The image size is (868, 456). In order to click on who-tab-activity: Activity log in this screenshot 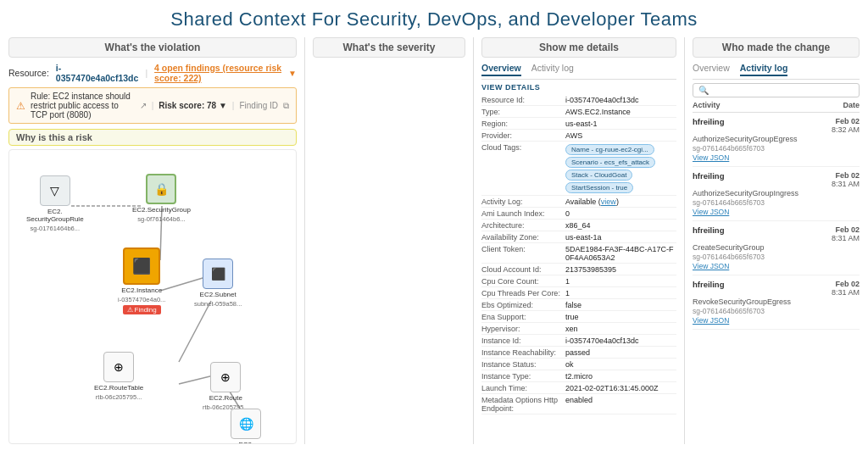, I will do `click(765, 70)`.